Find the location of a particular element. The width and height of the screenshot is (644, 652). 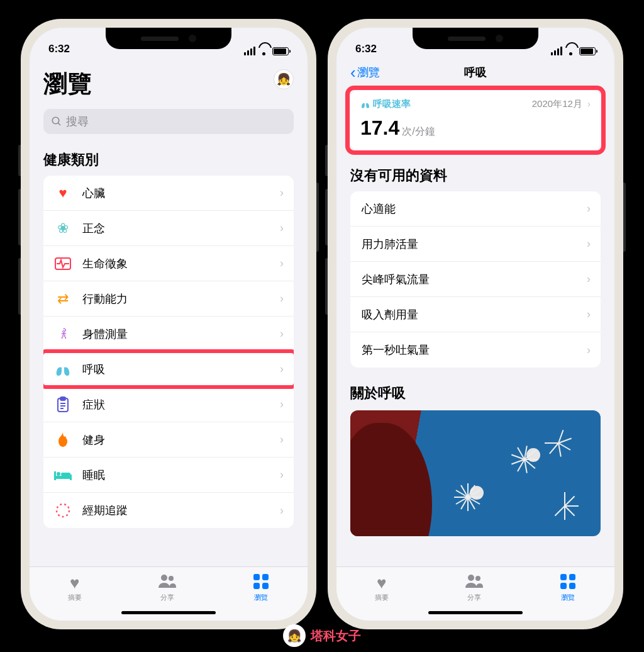

search-input: 搜尋 is located at coordinates (169, 121).